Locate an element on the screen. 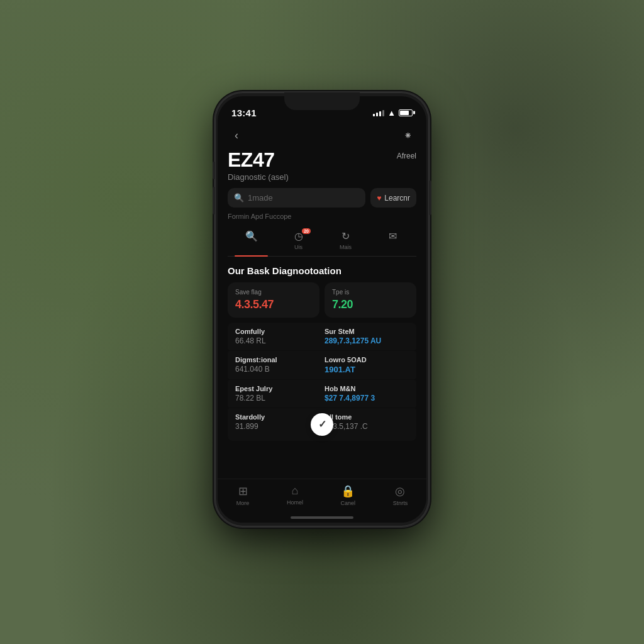 This screenshot has width=644, height=644. row3-right-value: $27 7.4,8977 3 is located at coordinates (367, 398).